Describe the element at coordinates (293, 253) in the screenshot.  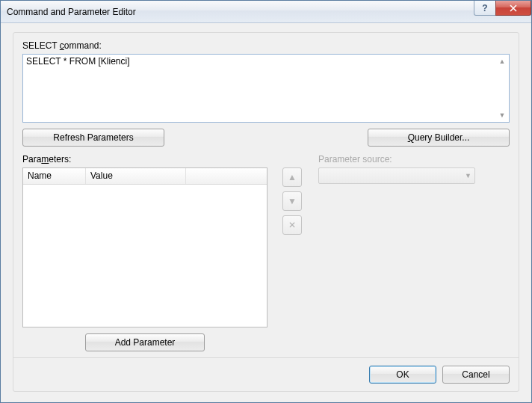
I see `reorder-buttons-column: ▲ ▼ ✕` at that location.